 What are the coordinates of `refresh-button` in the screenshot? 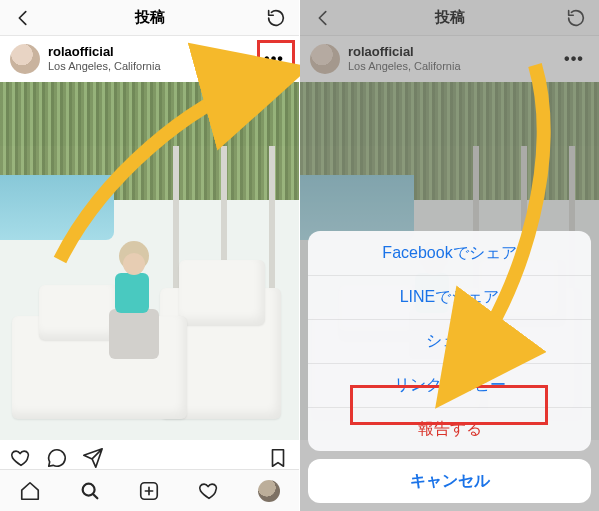 It's located at (276, 18).